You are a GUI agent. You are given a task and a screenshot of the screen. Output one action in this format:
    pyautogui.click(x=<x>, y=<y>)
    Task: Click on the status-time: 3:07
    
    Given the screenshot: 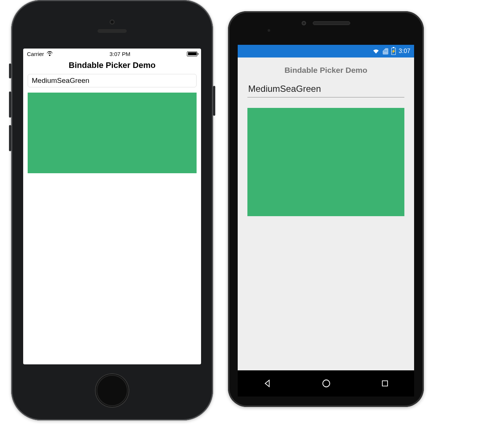 What is the action you would take?
    pyautogui.click(x=404, y=51)
    